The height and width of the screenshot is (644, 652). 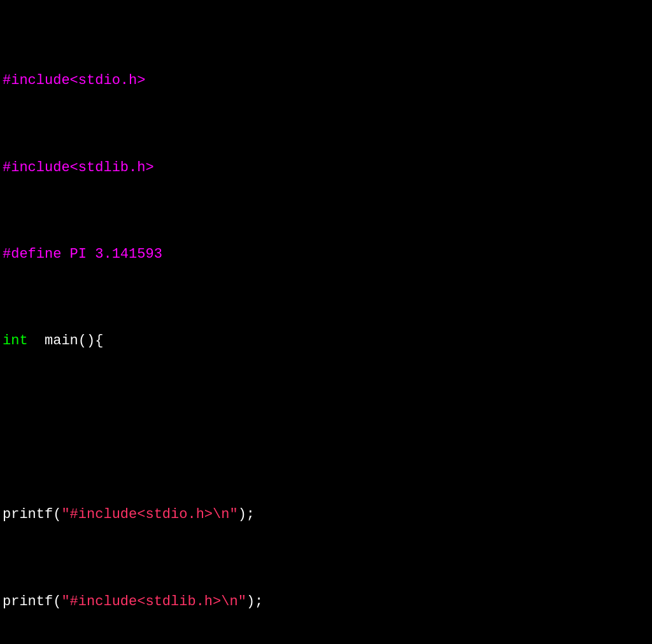 I want to click on code-line-2: #include<stdlib.h>, so click(x=327, y=168).